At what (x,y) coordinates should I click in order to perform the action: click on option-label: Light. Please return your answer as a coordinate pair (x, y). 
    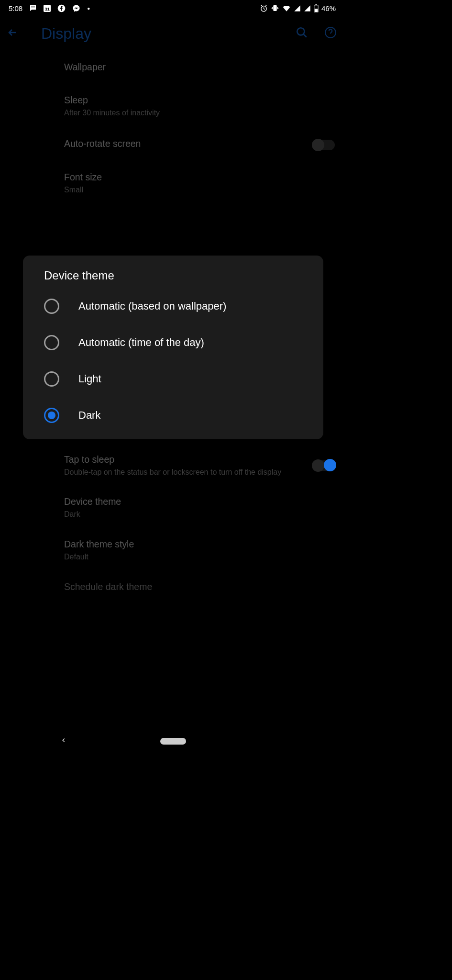
    Looking at the image, I should click on (90, 379).